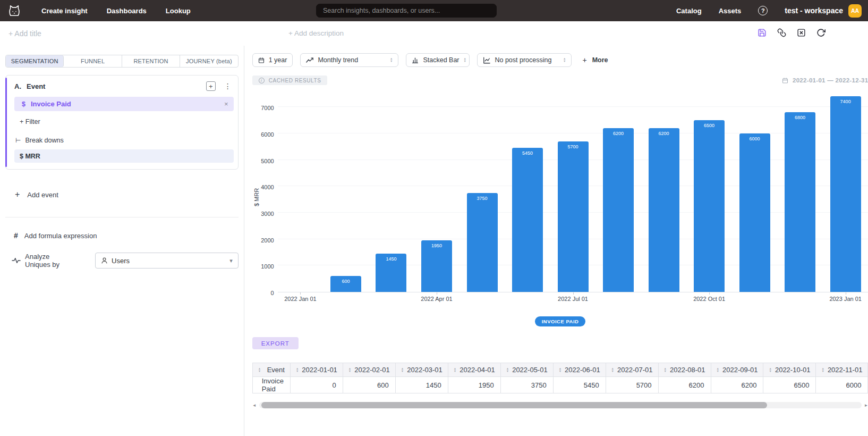 This screenshot has height=436, width=868. Describe the element at coordinates (44, 140) in the screenshot. I see `breakdowns-label: Break downs` at that location.